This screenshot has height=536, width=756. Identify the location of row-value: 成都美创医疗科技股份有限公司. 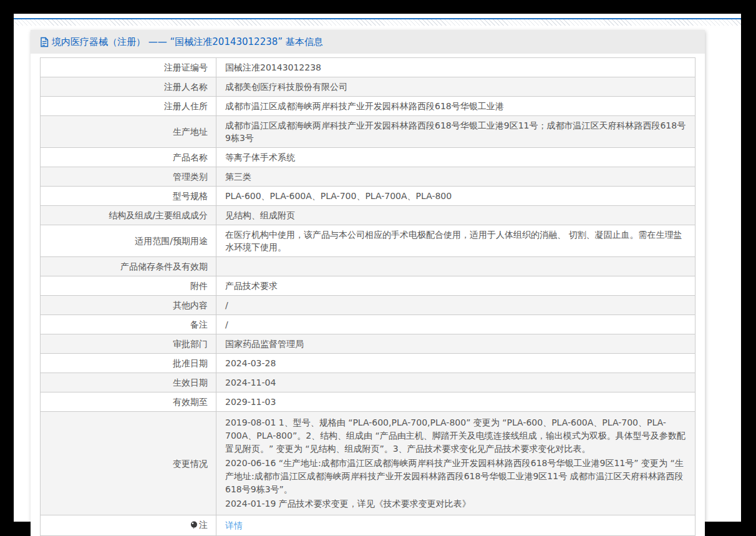
(456, 87).